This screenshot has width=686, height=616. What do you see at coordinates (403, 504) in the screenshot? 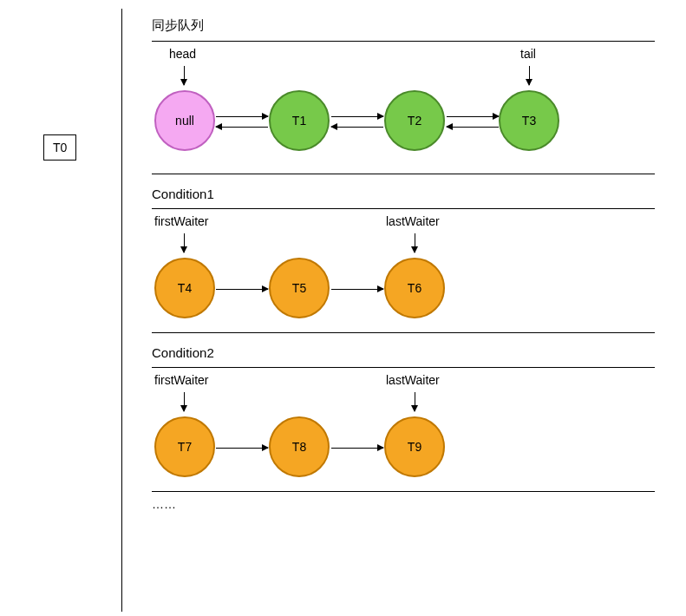
I see `ellipsis-label: ……` at bounding box center [403, 504].